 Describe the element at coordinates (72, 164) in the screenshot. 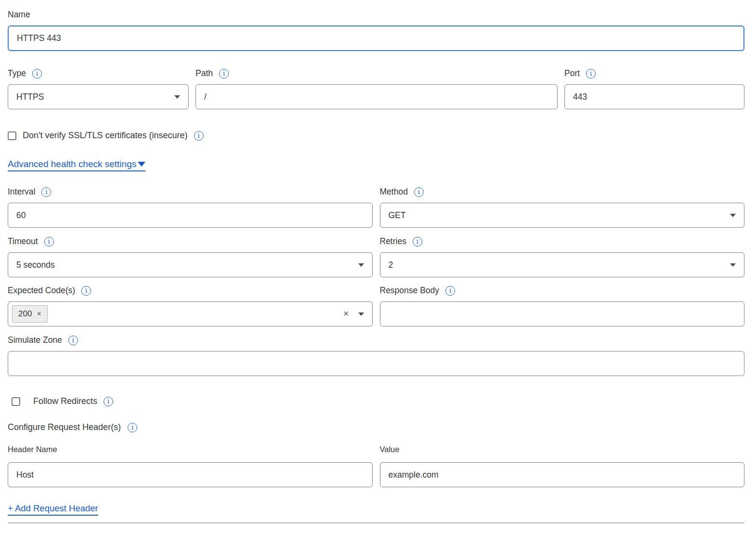

I see `advanced-settings-label: Advanced health check settings` at that location.